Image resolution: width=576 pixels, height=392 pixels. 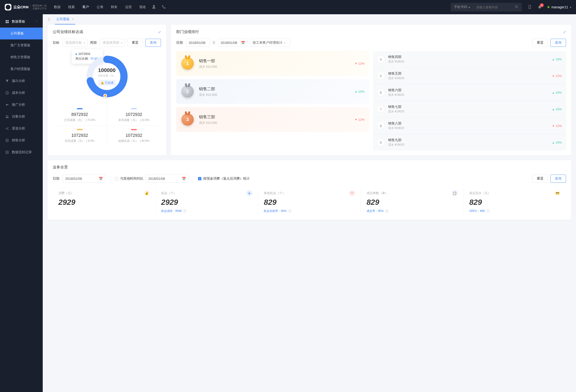 What do you see at coordinates (49, 19) in the screenshot?
I see `hamburger-icon: ☰` at bounding box center [49, 19].